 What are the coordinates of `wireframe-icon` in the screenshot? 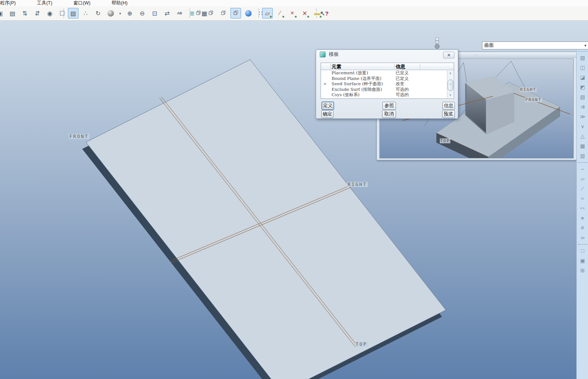 It's located at (198, 13).